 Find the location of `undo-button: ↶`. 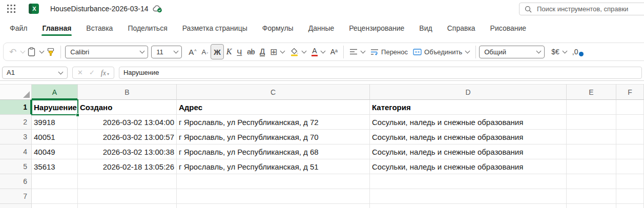

undo-button: ↶ is located at coordinates (13, 52).